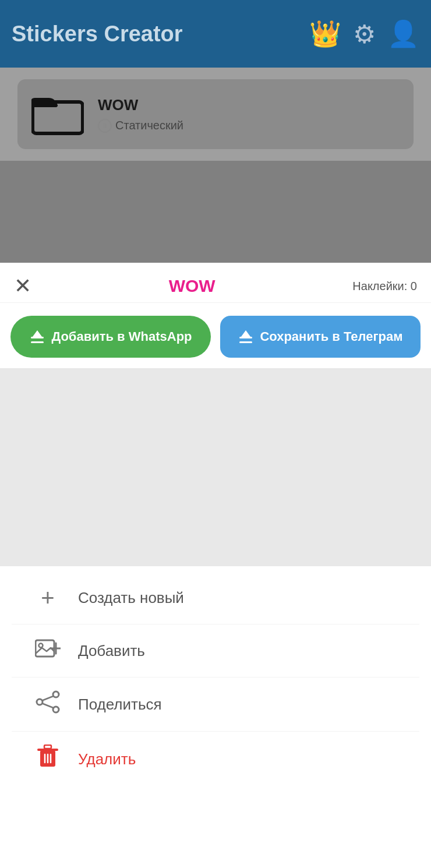 The height and width of the screenshot is (868, 431). I want to click on create-new-label: Создать новый, so click(131, 598).